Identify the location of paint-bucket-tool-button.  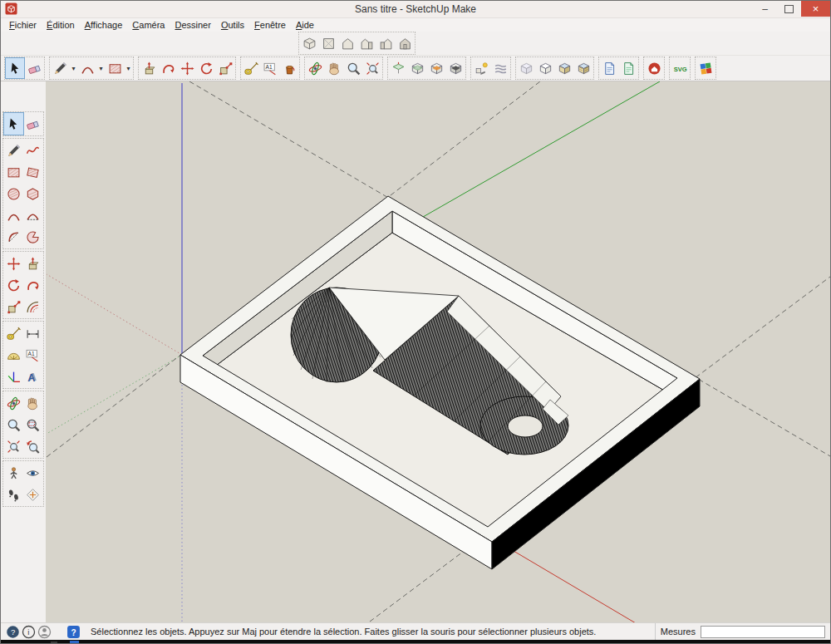
(289, 68).